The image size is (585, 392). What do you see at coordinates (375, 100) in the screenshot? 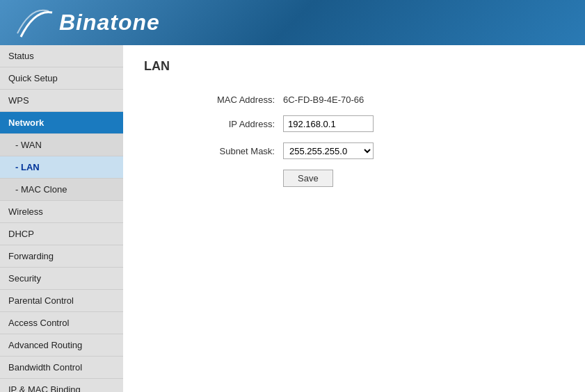
I see `mac-address-row: MAC Address: 6C-FD-B9-4E-70-66` at bounding box center [375, 100].